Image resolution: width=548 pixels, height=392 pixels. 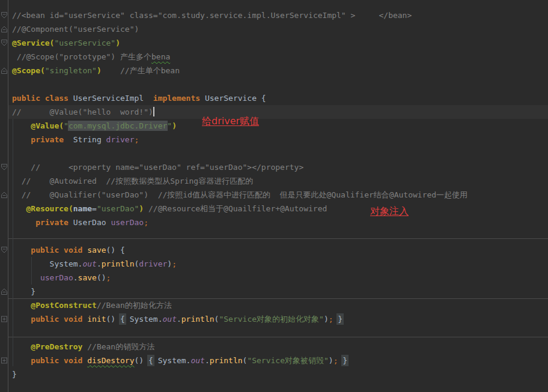 I want to click on code-token: name, so click(x=83, y=209).